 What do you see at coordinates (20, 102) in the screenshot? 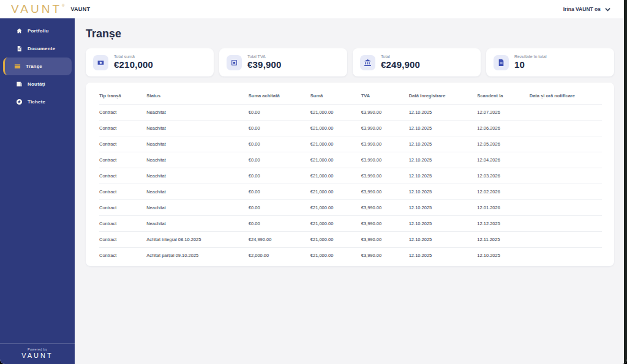
I see `ticket-icon` at bounding box center [20, 102].